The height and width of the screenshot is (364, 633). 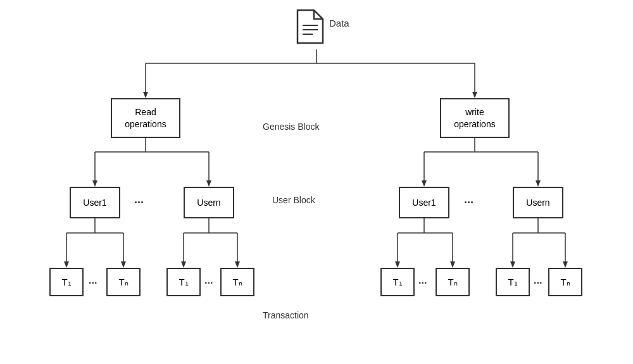 I want to click on data-label: Data, so click(x=339, y=23).